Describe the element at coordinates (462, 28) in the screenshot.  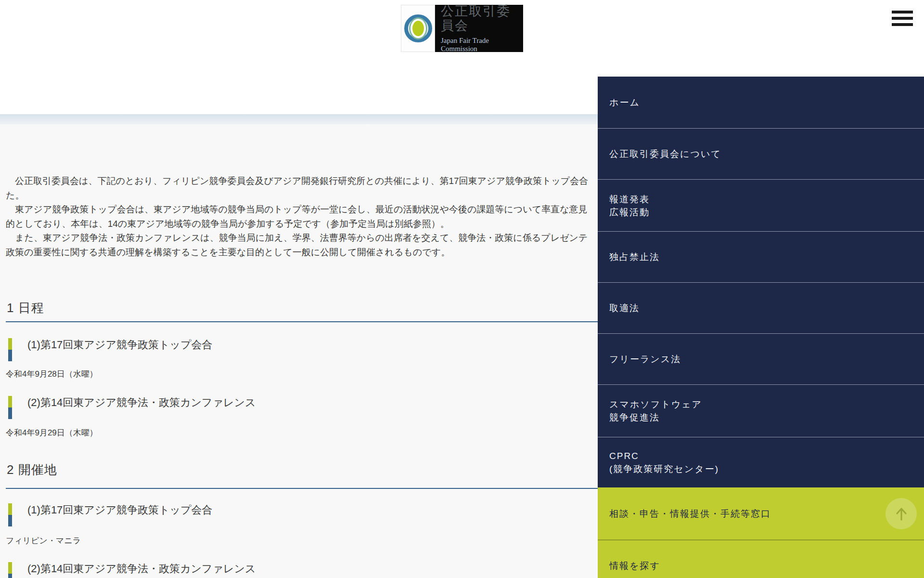
I see `jftc-logo: 公正取引委員会 Japan Fair Trade Commission` at that location.